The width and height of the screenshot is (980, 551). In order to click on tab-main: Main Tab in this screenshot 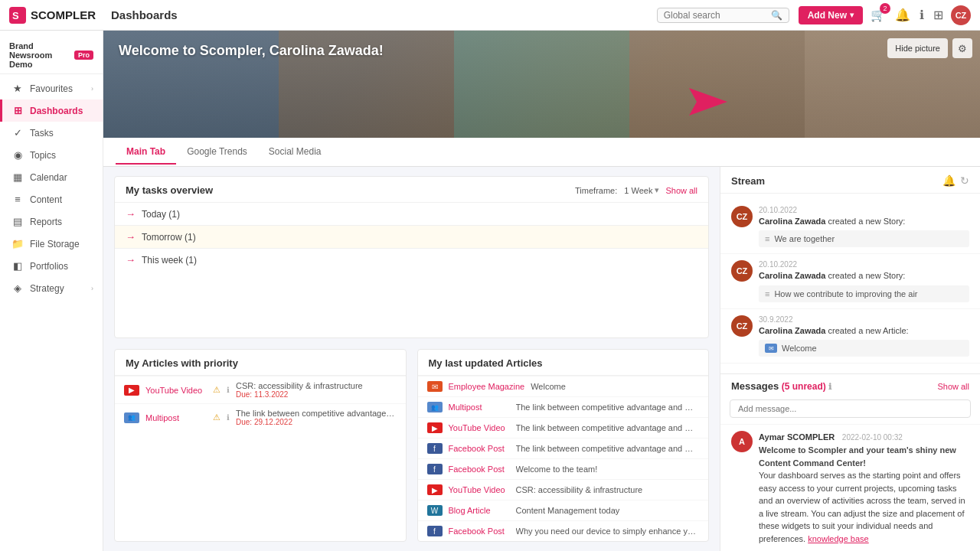, I will do `click(145, 152)`.